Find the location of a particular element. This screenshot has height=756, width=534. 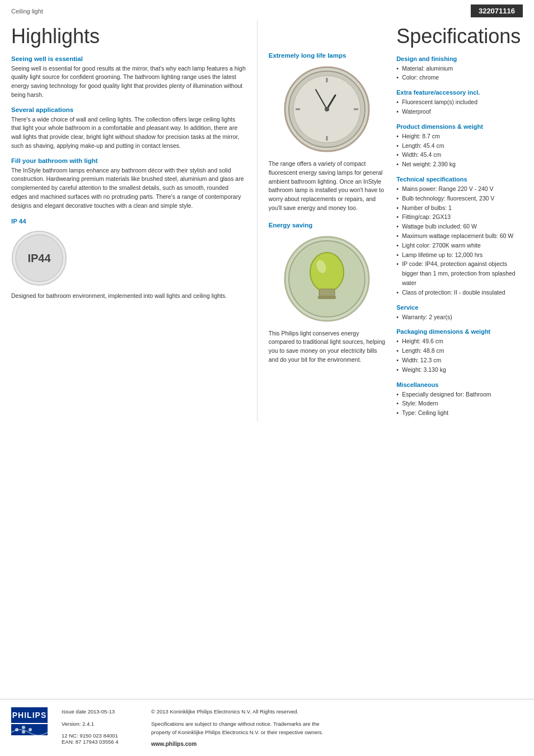

ip44-heading: IP 44 is located at coordinates (129, 221).